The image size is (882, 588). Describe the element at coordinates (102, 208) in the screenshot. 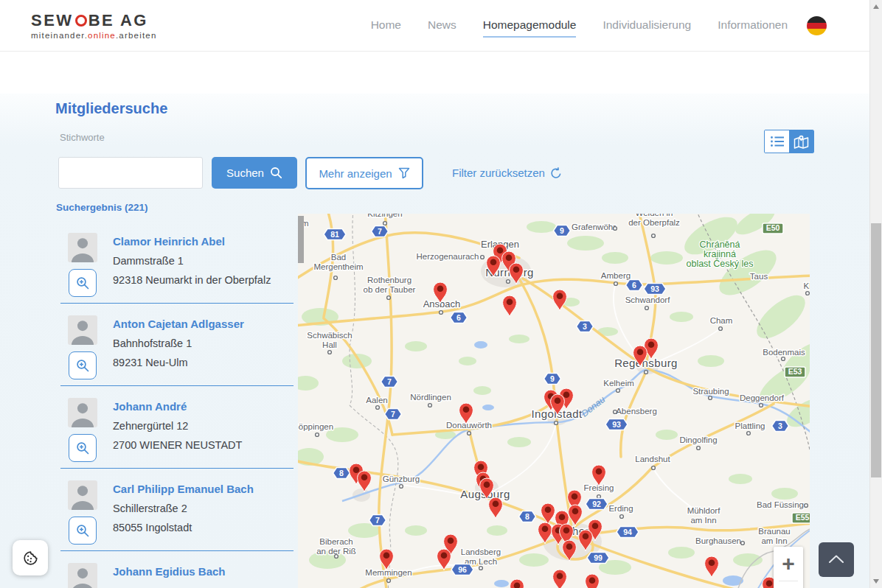

I see `results-count-label: Suchergebnis (221)` at that location.